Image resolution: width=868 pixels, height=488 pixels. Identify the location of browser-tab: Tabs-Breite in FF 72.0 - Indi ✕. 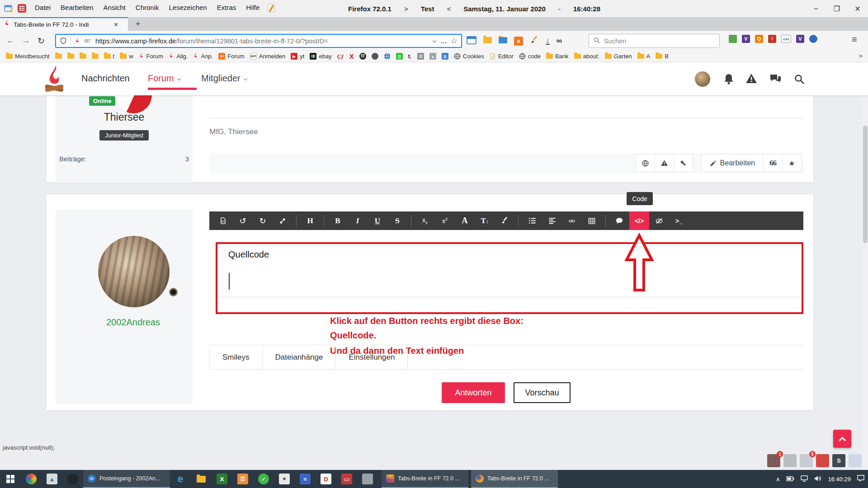
(64, 24).